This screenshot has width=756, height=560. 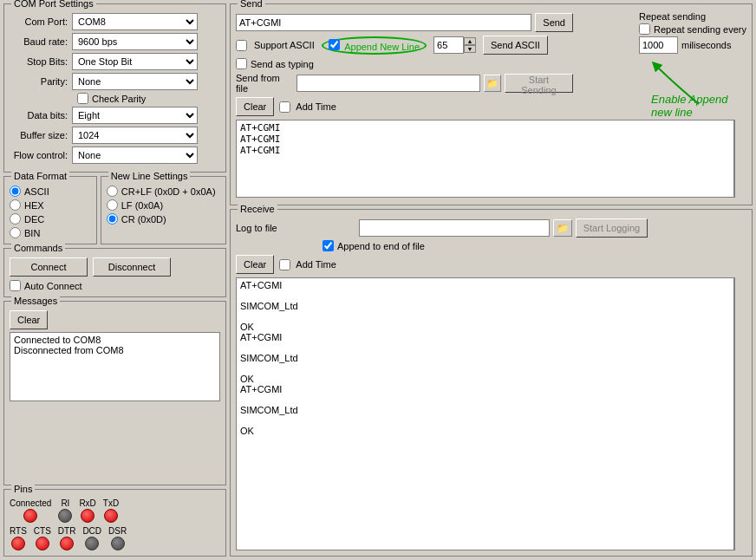 I want to click on enable-text: Enable Append new line, so click(x=692, y=106).